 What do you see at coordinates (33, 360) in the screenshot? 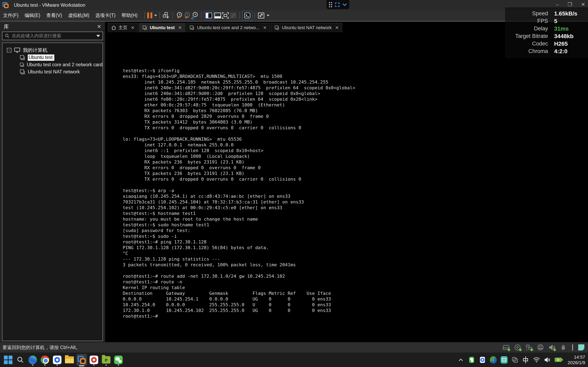
I see `taskbar-edge` at bounding box center [33, 360].